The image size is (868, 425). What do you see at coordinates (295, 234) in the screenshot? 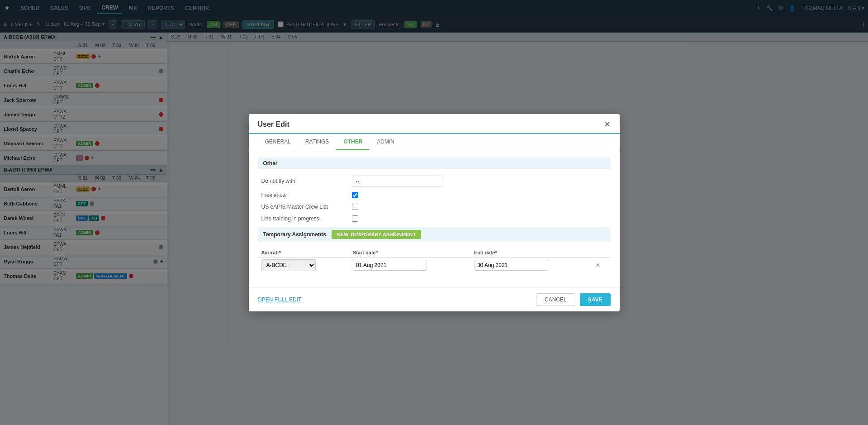
I see `temp-assign-label: Temporary Assignments` at bounding box center [295, 234].